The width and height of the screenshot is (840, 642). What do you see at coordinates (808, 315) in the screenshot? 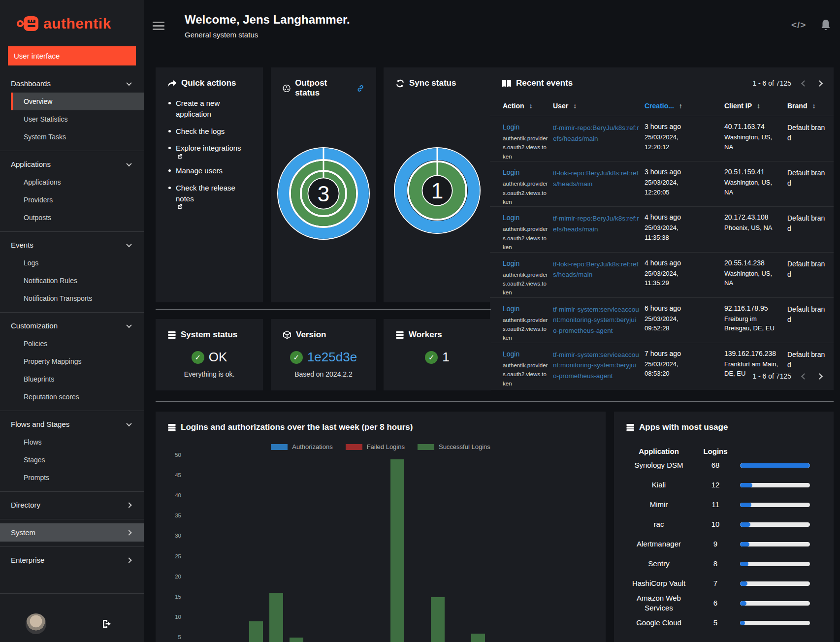
I see `event-brand: Default brand` at bounding box center [808, 315].